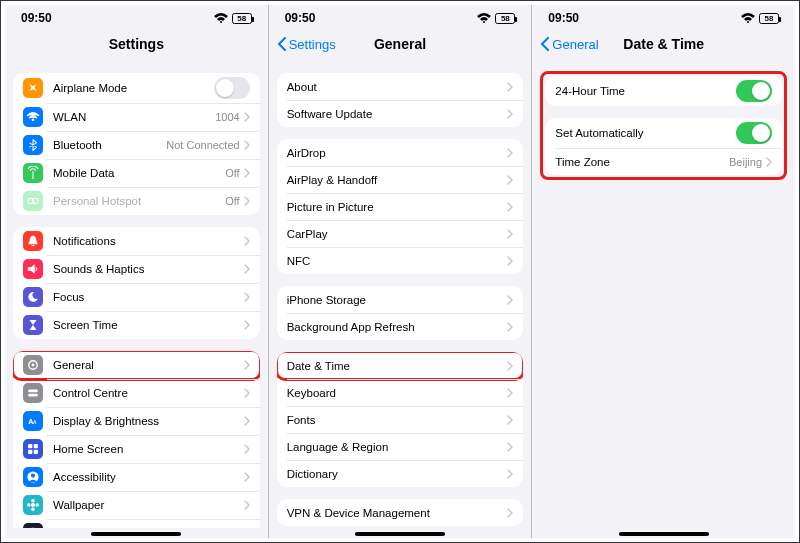  What do you see at coordinates (400, 86) in the screenshot?
I see `row-about: About` at bounding box center [400, 86].